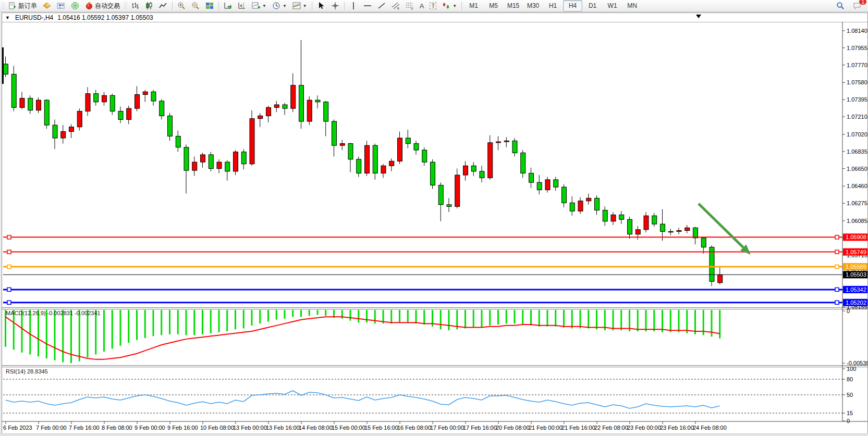  Describe the element at coordinates (533, 6) in the screenshot. I see `timeframe-m30-button: M30` at that location.